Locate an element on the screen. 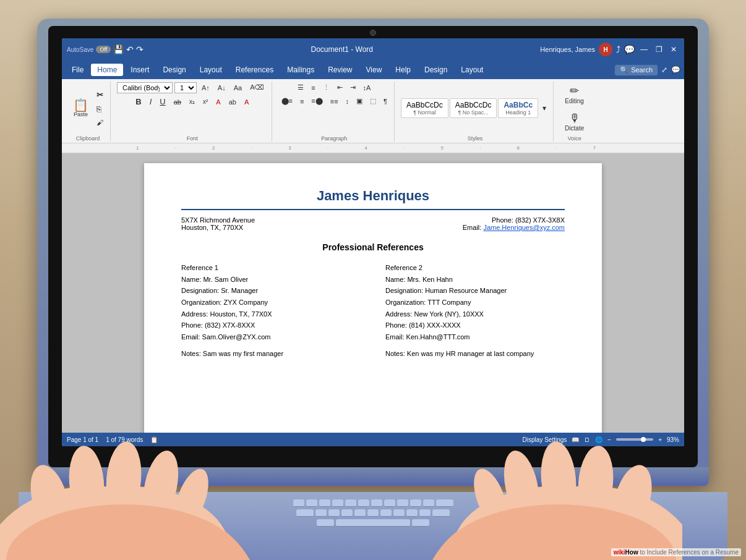 This screenshot has height=560, width=746. redo-button: ↷ is located at coordinates (140, 49).